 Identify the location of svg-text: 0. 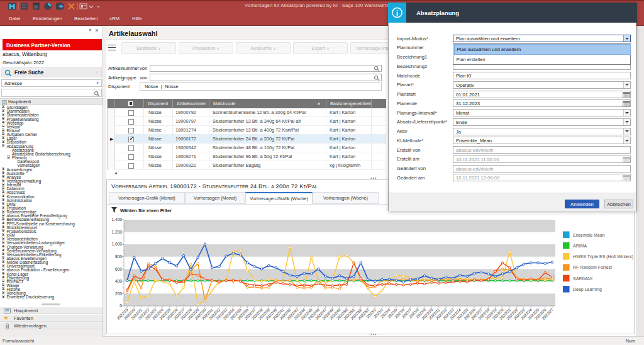
(121, 306).